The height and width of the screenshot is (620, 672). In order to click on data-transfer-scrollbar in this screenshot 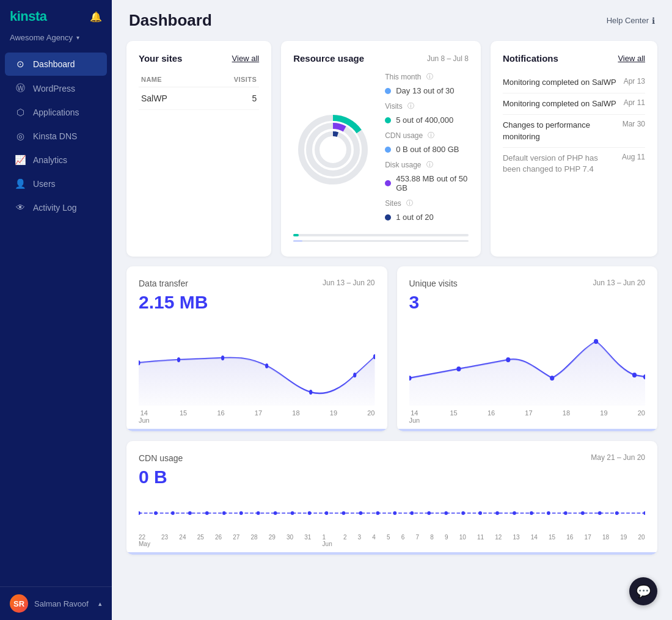, I will do `click(257, 430)`.